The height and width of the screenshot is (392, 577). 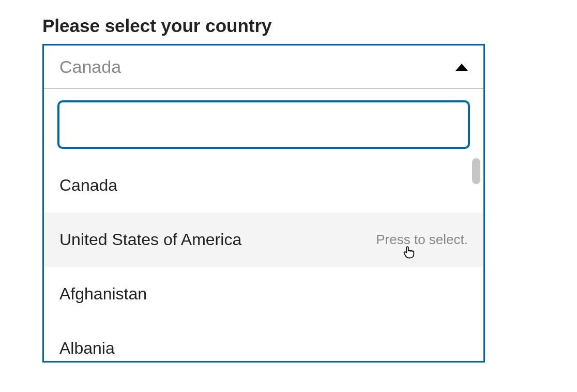 I want to click on search-input, so click(x=264, y=125).